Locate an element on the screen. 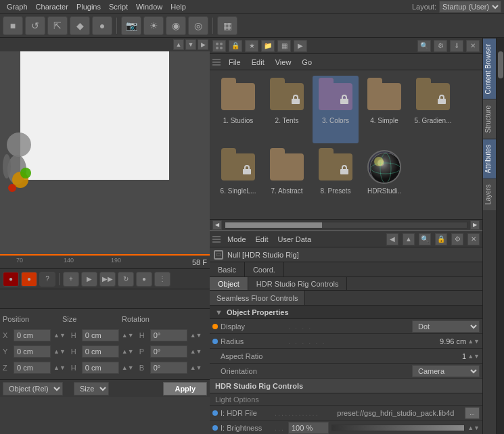 The height and width of the screenshot is (434, 504). menu-script: Script is located at coordinates (118, 7).